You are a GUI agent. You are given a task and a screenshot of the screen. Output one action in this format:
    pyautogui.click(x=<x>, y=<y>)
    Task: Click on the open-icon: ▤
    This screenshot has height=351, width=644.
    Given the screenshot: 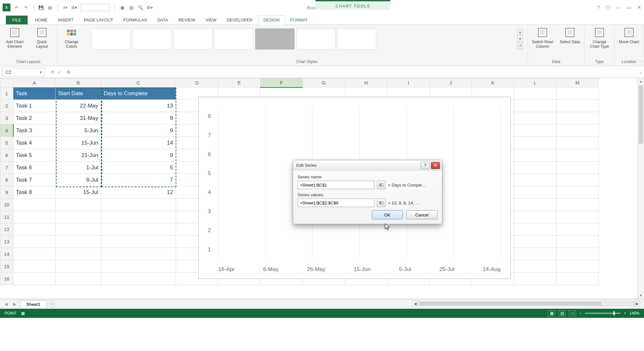 What is the action you would take?
    pyautogui.click(x=50, y=7)
    